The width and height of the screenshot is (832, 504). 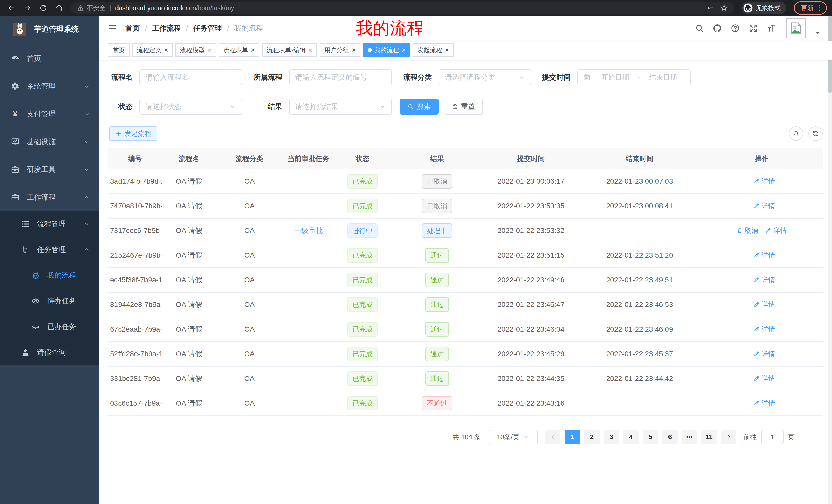 What do you see at coordinates (91, 8) in the screenshot?
I see `security-chip: 不安全` at bounding box center [91, 8].